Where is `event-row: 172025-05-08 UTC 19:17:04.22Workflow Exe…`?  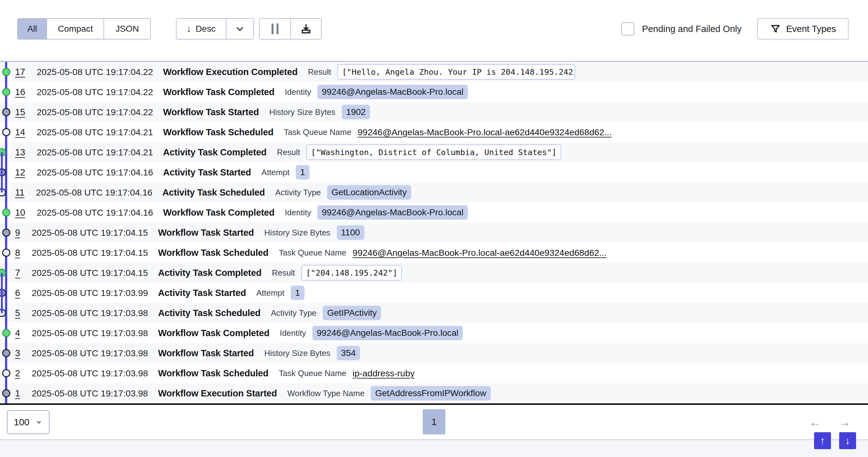 event-row: 172025-05-08 UTC 19:17:04.22Workflow Exe… is located at coordinates (434, 72).